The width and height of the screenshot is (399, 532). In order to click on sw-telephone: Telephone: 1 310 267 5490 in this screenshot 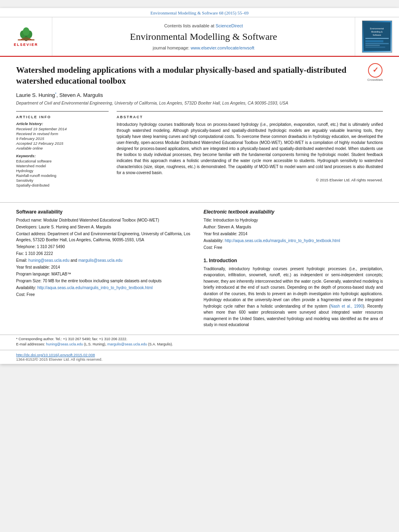, I will do `click(106, 247)`.